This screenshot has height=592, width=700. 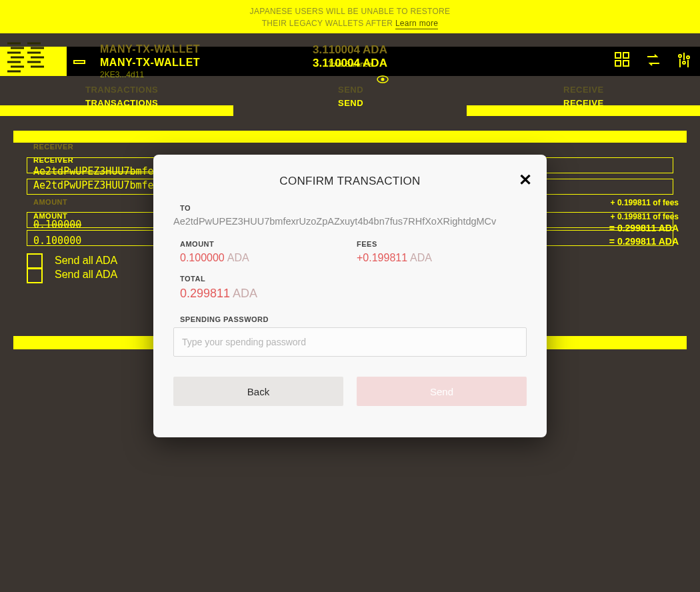 What do you see at coordinates (350, 181) in the screenshot?
I see `modal-title: CONFIRM TRANSACTION` at bounding box center [350, 181].